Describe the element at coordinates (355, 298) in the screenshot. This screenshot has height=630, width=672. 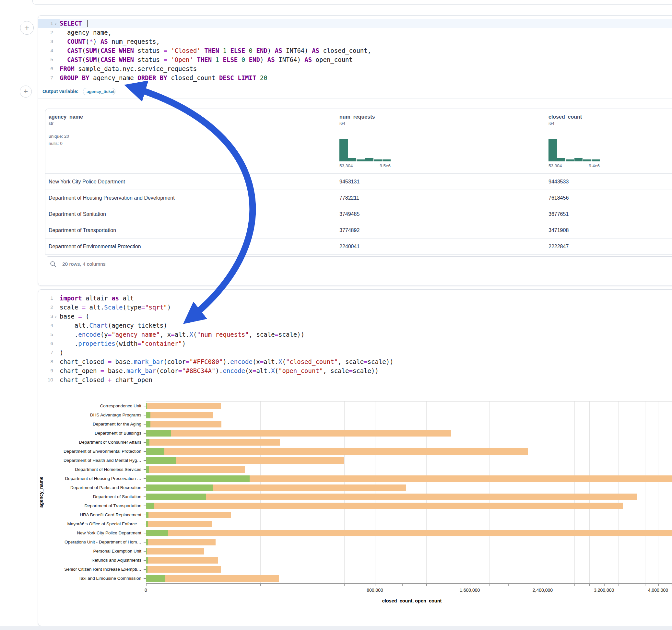
I see `code-line: 1import altair as alt` at that location.